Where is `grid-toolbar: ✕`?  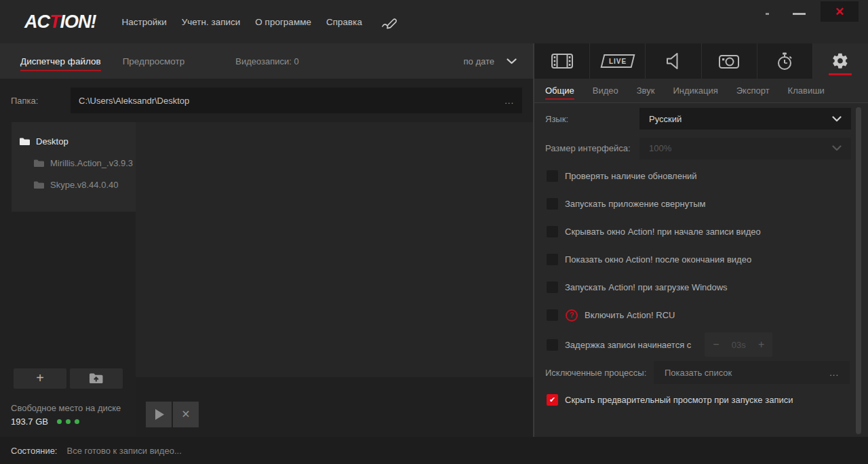 grid-toolbar: ✕ is located at coordinates (334, 407).